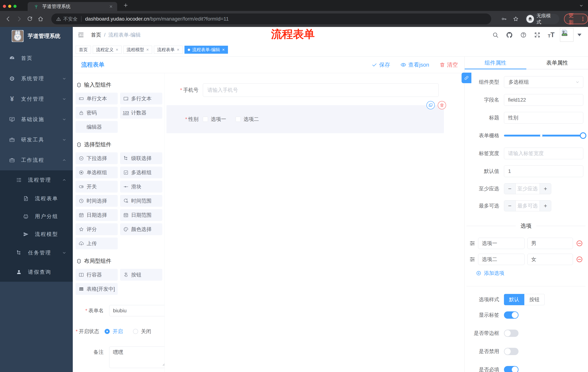 The height and width of the screenshot is (372, 588). Describe the element at coordinates (97, 113) in the screenshot. I see `component-password: 密码` at that location.